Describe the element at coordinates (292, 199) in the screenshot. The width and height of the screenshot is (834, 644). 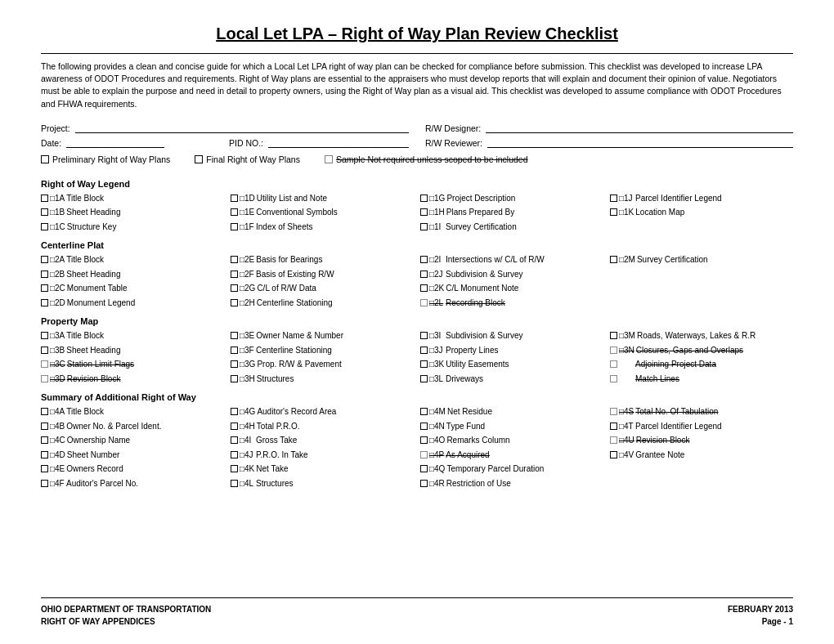
I see `item-label: Utility List and Note` at that location.